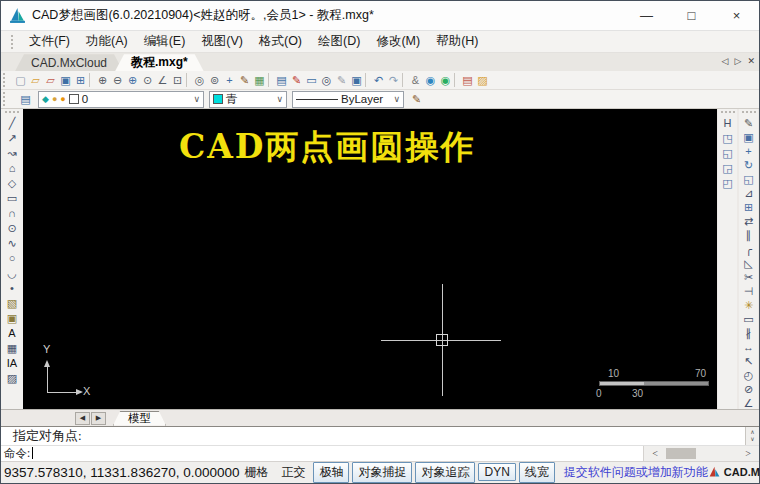  I want to click on save-block-icon: ▣, so click(356, 80).